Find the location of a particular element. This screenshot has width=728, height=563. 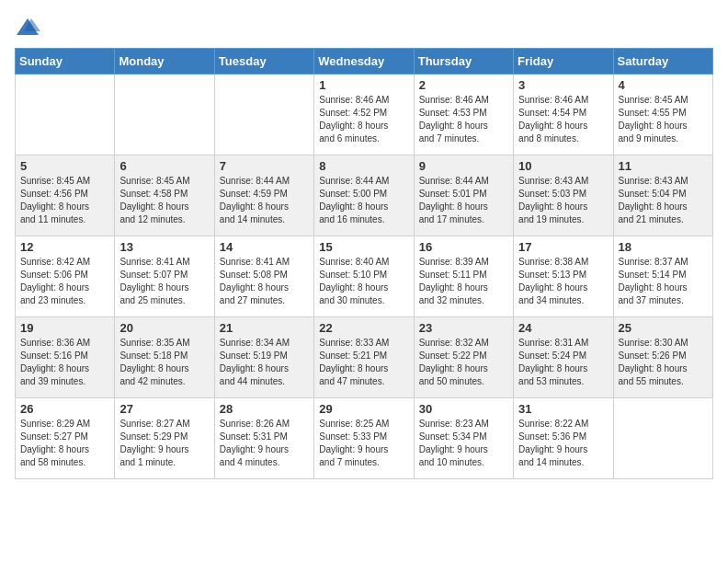

day-number: 9 is located at coordinates (463, 166).